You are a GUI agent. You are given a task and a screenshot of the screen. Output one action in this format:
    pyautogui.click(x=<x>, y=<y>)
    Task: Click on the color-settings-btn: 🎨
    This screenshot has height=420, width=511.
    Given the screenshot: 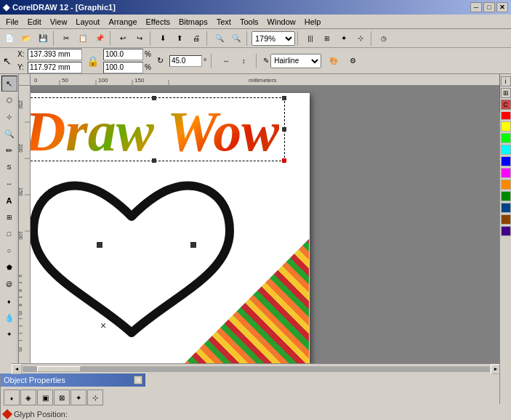 What is the action you would take?
    pyautogui.click(x=334, y=61)
    